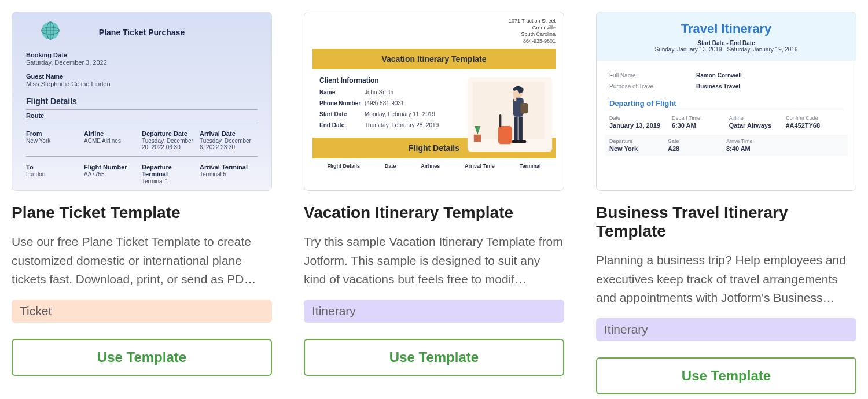 This screenshot has width=868, height=399. What do you see at coordinates (637, 141) in the screenshot?
I see `departure-label: Departure` at bounding box center [637, 141].